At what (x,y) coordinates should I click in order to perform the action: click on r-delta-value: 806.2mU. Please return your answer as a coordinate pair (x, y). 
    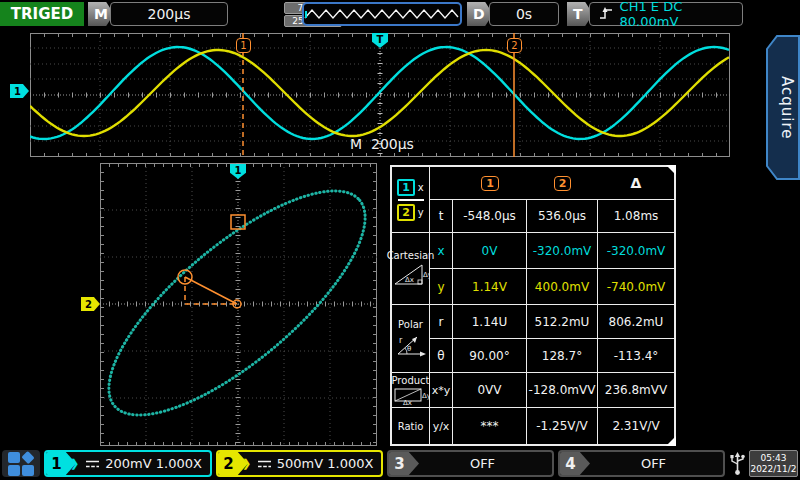
    Looking at the image, I should click on (636, 322).